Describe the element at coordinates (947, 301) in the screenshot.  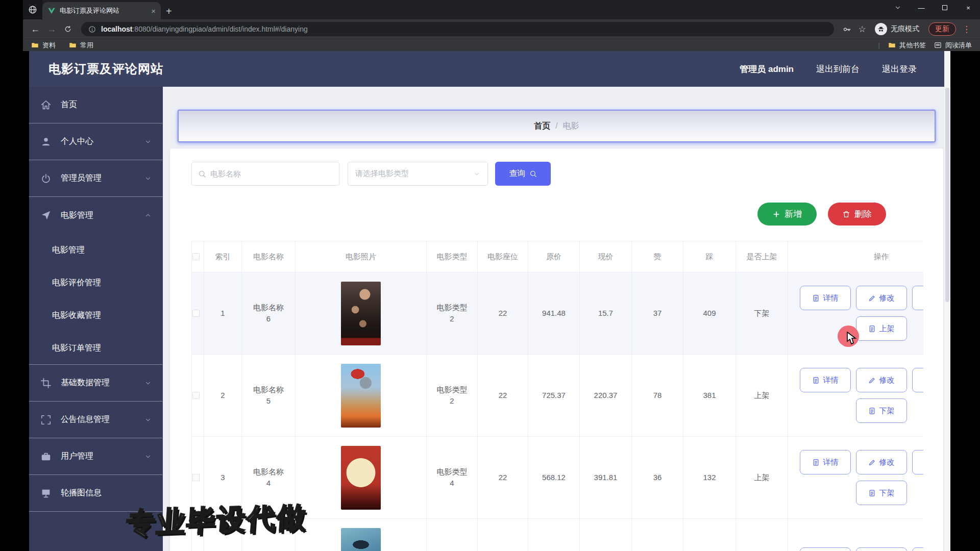
I see `page-scrollbar` at that location.